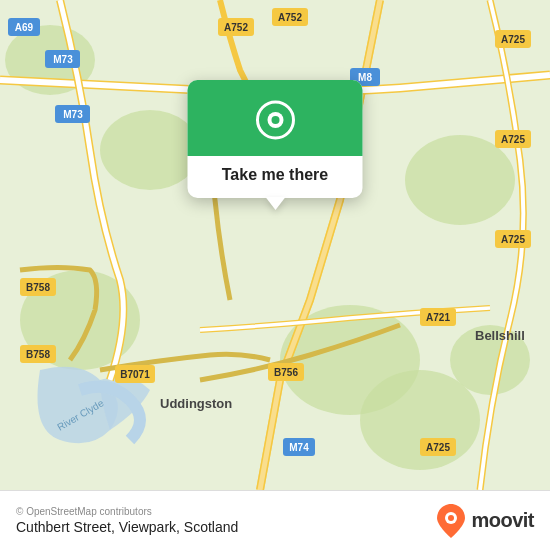 The width and height of the screenshot is (550, 550). What do you see at coordinates (486, 521) in the screenshot?
I see `moovit-logo: moovit` at bounding box center [486, 521].